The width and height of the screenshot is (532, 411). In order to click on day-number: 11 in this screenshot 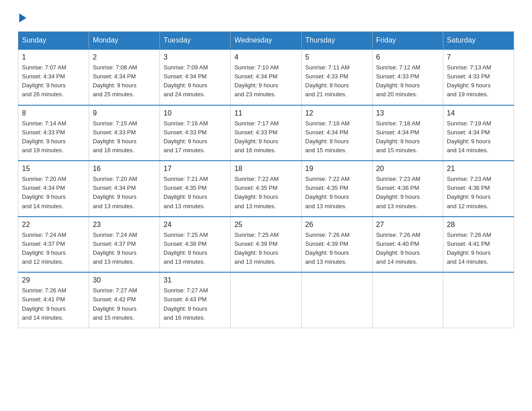, I will do `click(266, 113)`.